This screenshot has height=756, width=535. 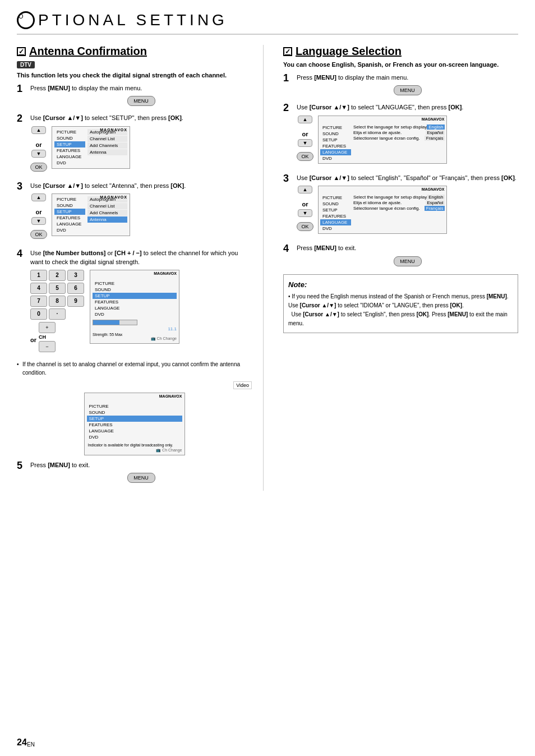 I want to click on l2-sound: SOUND, so click(x=335, y=133).